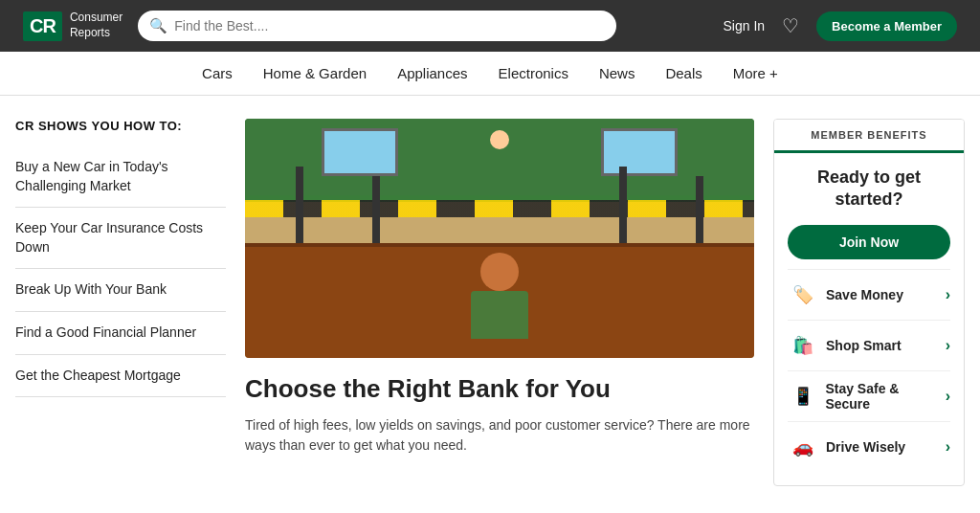  I want to click on bank-counter, so click(500, 301).